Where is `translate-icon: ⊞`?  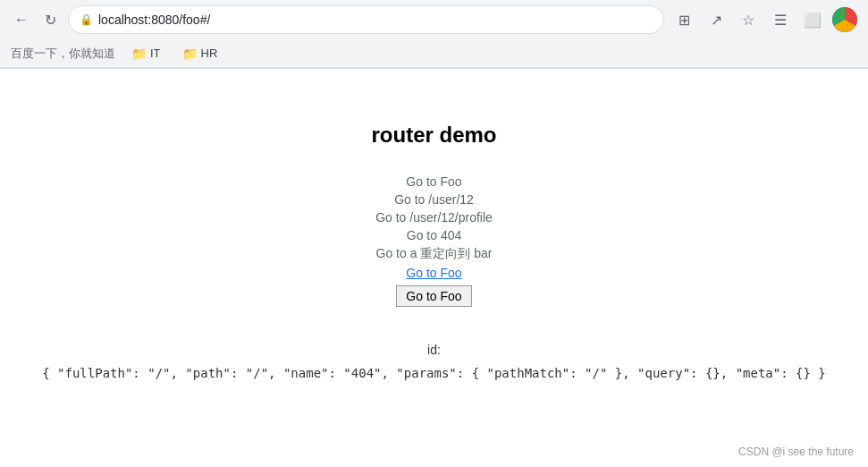 translate-icon: ⊞ is located at coordinates (685, 20).